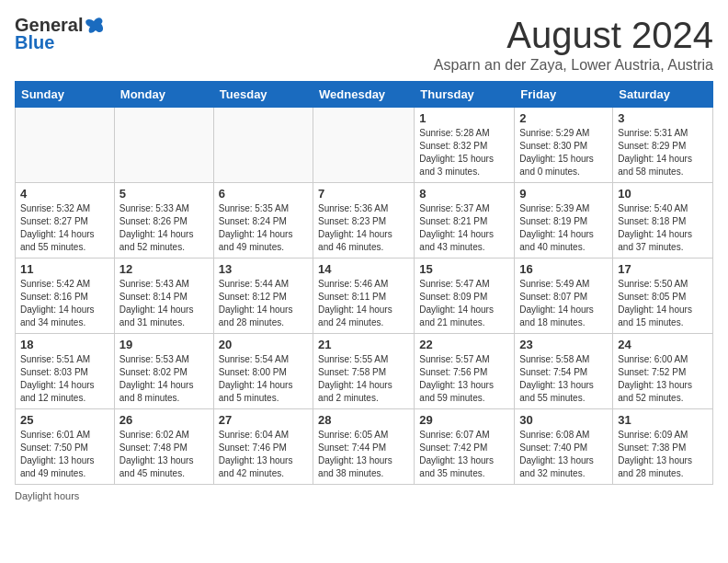 The image size is (728, 563). What do you see at coordinates (164, 228) in the screenshot?
I see `day-info: Sunrise: 5:33 AM Sunset: 8:26 PM Dayligh…` at bounding box center [164, 228].